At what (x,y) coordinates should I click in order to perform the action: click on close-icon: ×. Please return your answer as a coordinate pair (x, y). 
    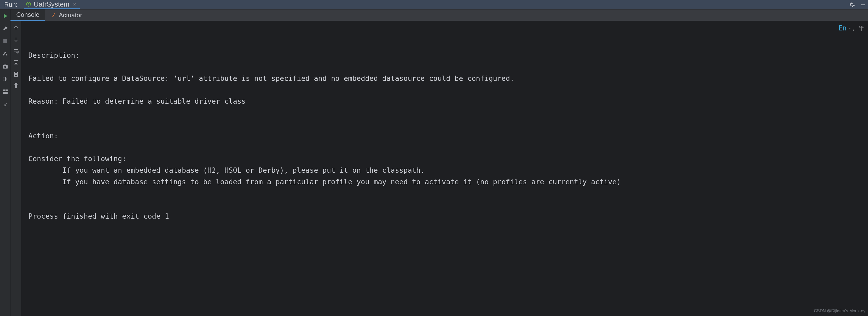
    Looking at the image, I should click on (75, 4).